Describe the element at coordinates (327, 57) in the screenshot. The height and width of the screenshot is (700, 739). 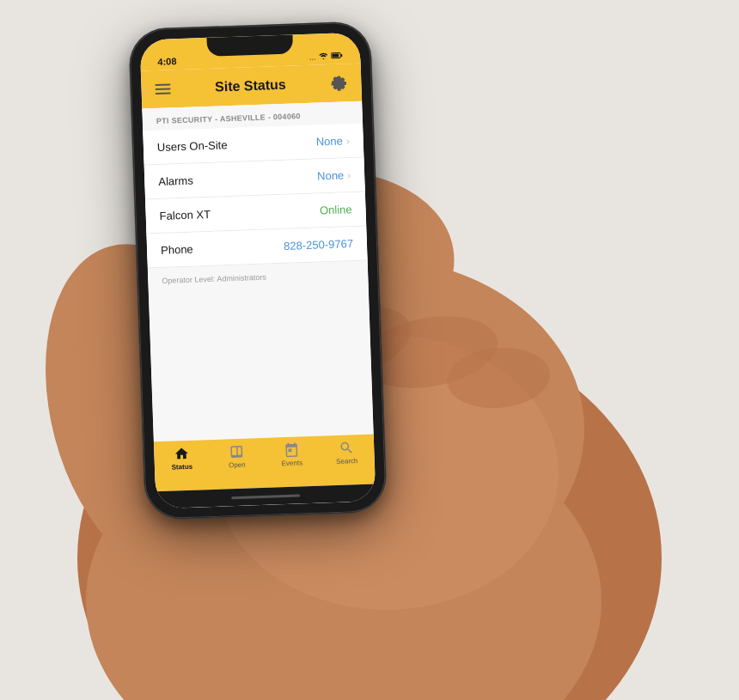
I see `status-icons: ...` at that location.